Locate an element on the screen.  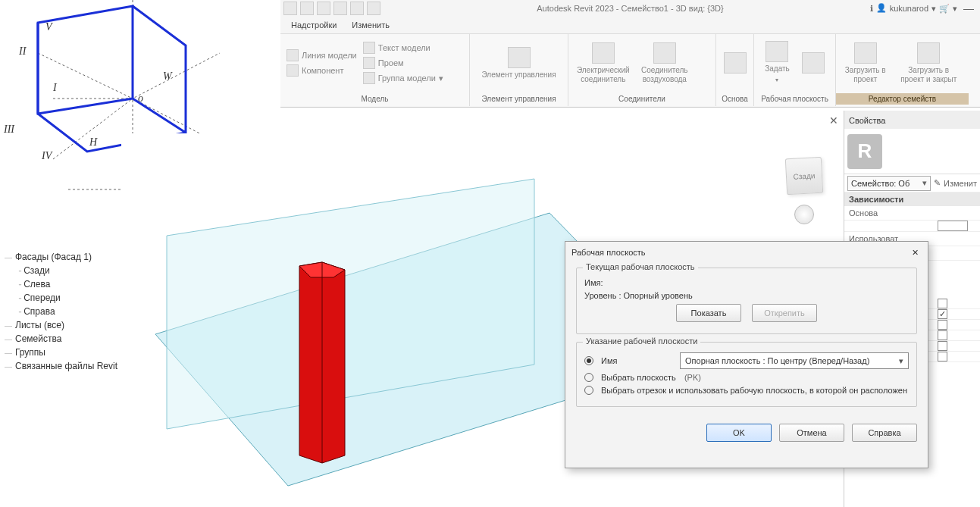
info-icon: ℹ is located at coordinates (872, 9).